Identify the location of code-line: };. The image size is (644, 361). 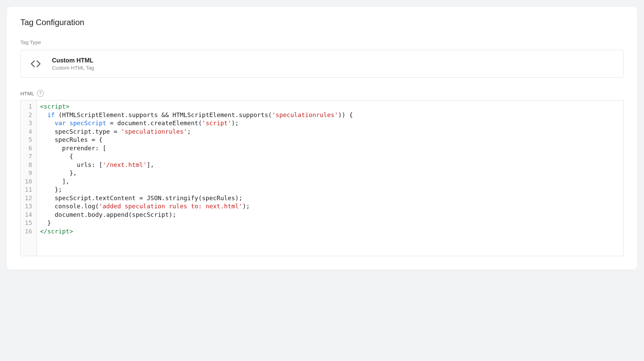
(330, 190).